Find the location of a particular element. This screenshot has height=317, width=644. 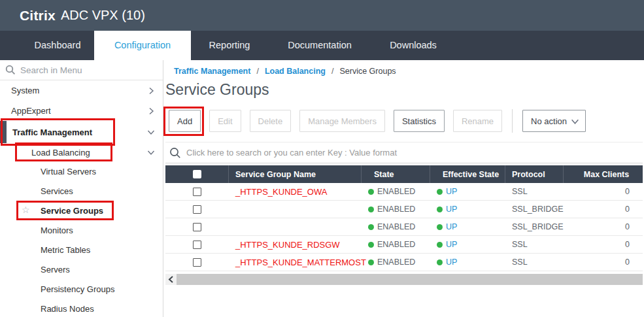

sidebar-search is located at coordinates (81, 71).